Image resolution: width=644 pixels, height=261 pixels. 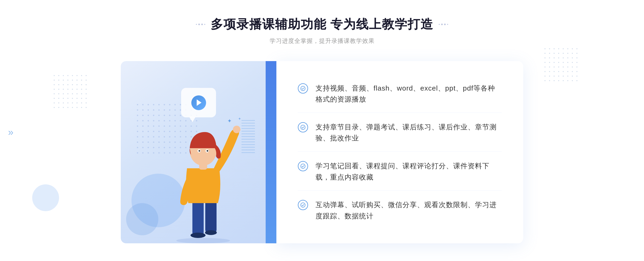 What do you see at coordinates (562, 66) in the screenshot?
I see `side-dots-right-decoration: (function(){ var c = document.currentScr…` at bounding box center [562, 66].